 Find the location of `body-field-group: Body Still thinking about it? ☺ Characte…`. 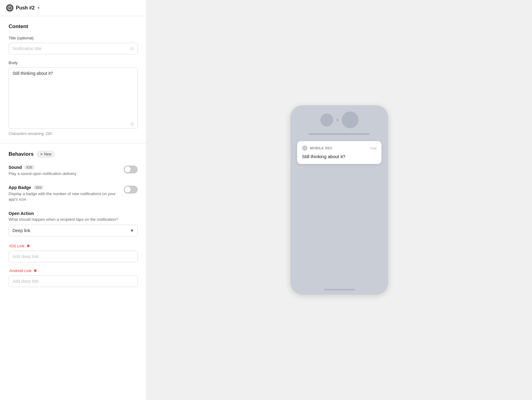

body-field-group: Body Still thinking about it? ☺ Characte… is located at coordinates (73, 98).